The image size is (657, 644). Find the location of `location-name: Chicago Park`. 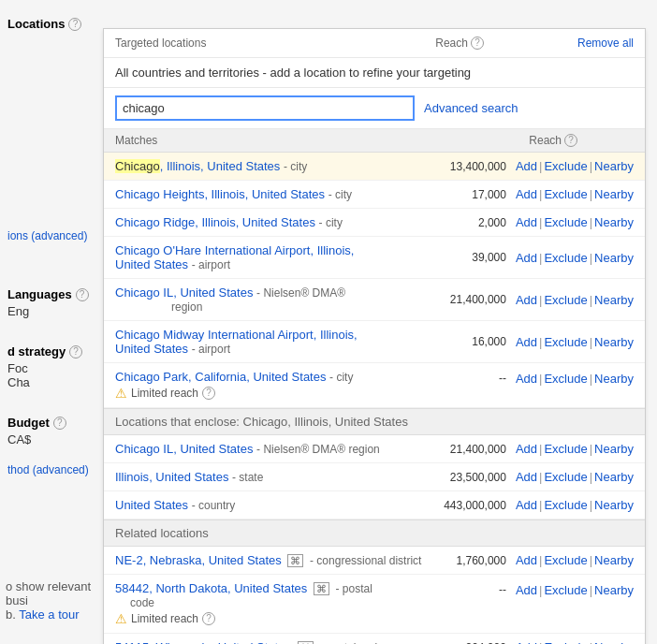

location-name: Chicago Park is located at coordinates (152, 376).